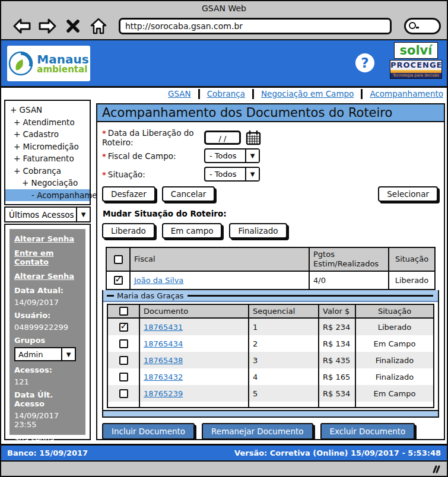 This screenshot has height=477, width=448. What do you see at coordinates (224, 94) in the screenshot?
I see `breadcrumb-nav: GSAN Cobrança Negociação em Campo Acompa…` at bounding box center [224, 94].